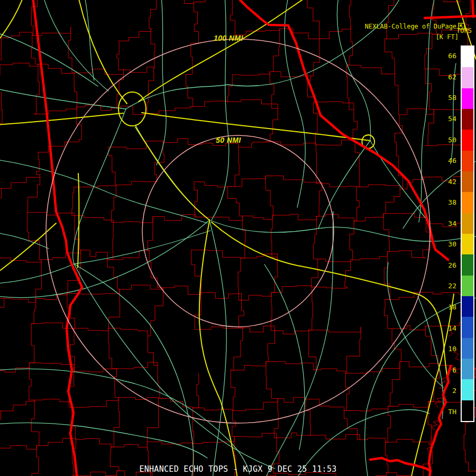 Image resolution: width=476 pixels, height=476 pixels. Describe the element at coordinates (238, 469) in the screenshot. I see `product-title: ENHANCED ECHO TOPS - KJGX 9 DEC 25 11:53` at that location.